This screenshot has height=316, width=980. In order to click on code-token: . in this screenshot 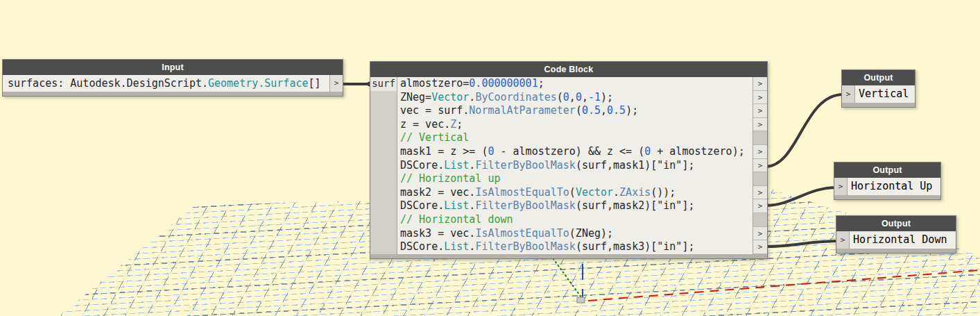, I will do `click(616, 192)`.